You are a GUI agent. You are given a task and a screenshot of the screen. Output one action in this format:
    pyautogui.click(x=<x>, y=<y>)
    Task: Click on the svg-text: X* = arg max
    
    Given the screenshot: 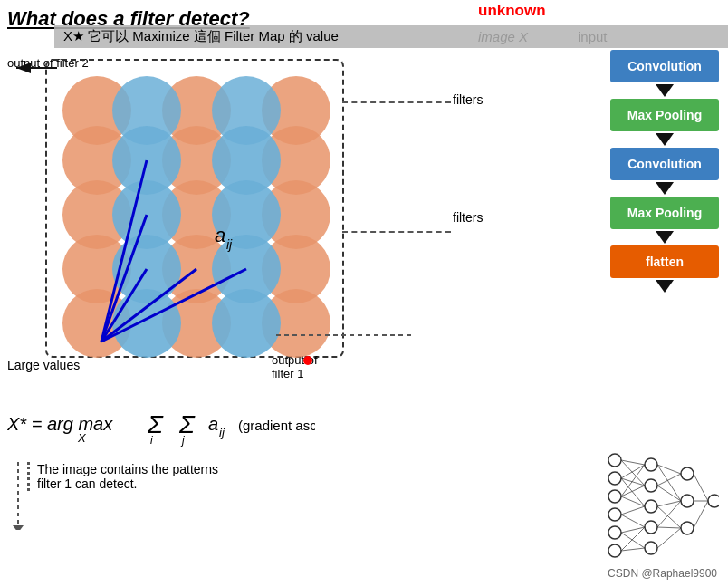 What is the action you would take?
    pyautogui.click(x=60, y=424)
    